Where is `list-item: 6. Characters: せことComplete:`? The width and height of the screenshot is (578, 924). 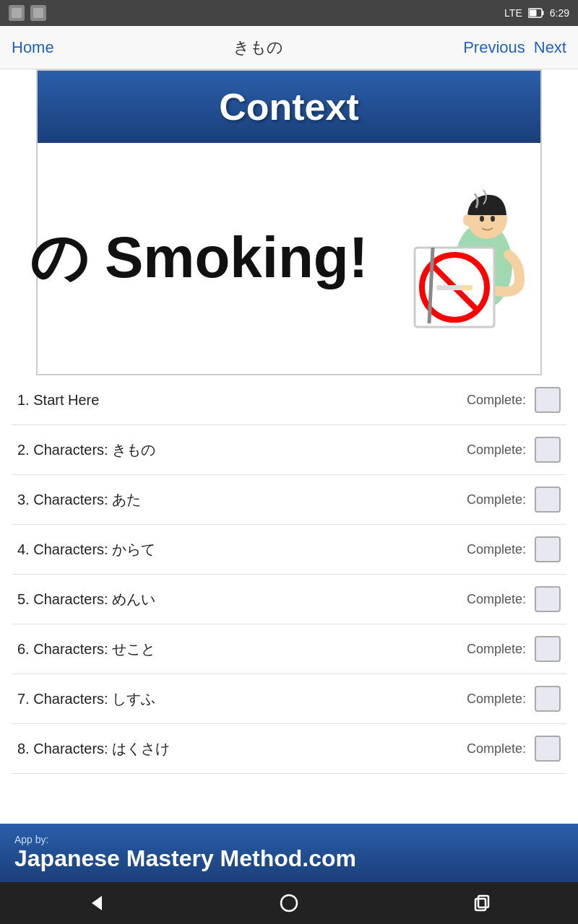
list-item: 6. Characters: せことComplete: is located at coordinates (289, 650).